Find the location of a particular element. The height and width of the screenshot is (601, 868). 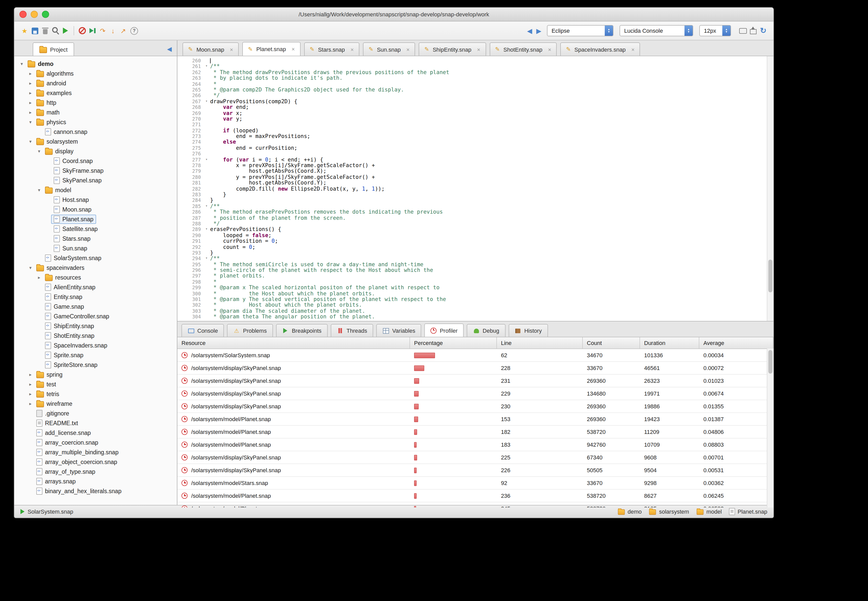

column-header-resource: Resource is located at coordinates (294, 343).